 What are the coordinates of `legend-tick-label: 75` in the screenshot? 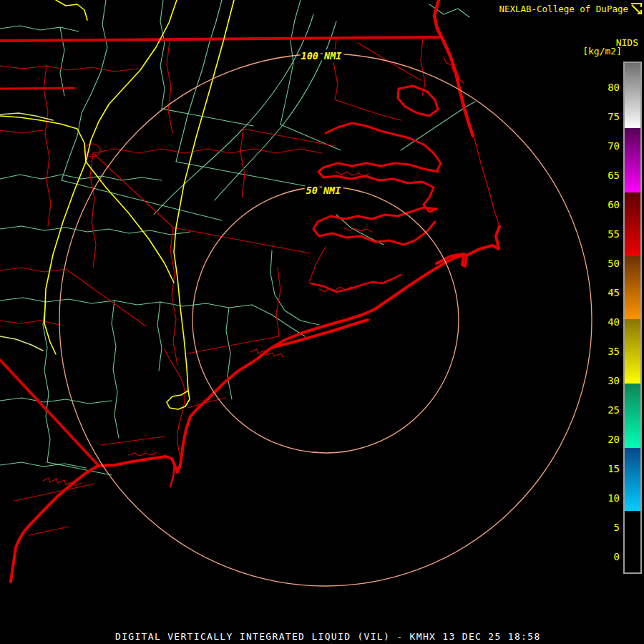 It's located at (604, 117).